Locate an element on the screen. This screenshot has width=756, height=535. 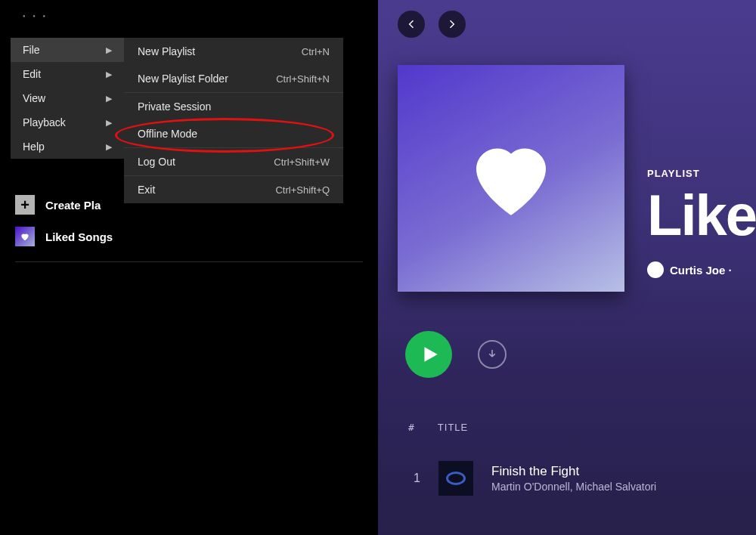
playlist-title: Like is located at coordinates (702, 215).